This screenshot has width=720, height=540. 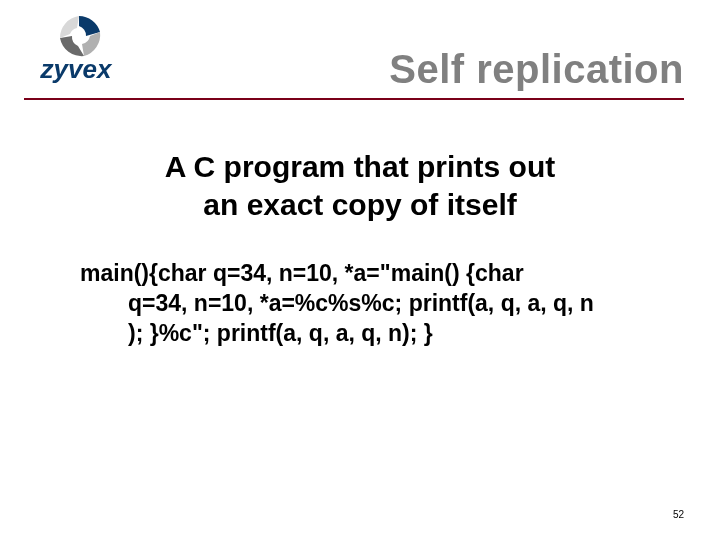 What do you see at coordinates (354, 99) in the screenshot?
I see `title-underline` at bounding box center [354, 99].